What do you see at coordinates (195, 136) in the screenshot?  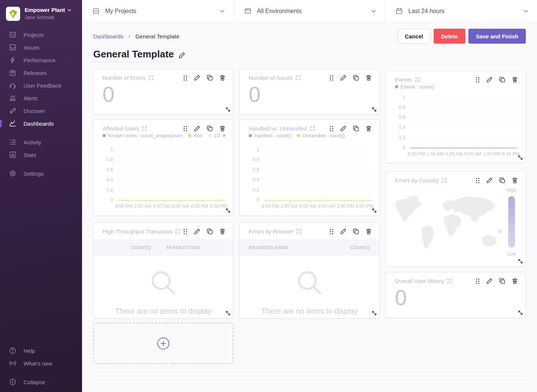 I see `legend-item: Anonymous Users : count_unique(user)` at bounding box center [195, 136].